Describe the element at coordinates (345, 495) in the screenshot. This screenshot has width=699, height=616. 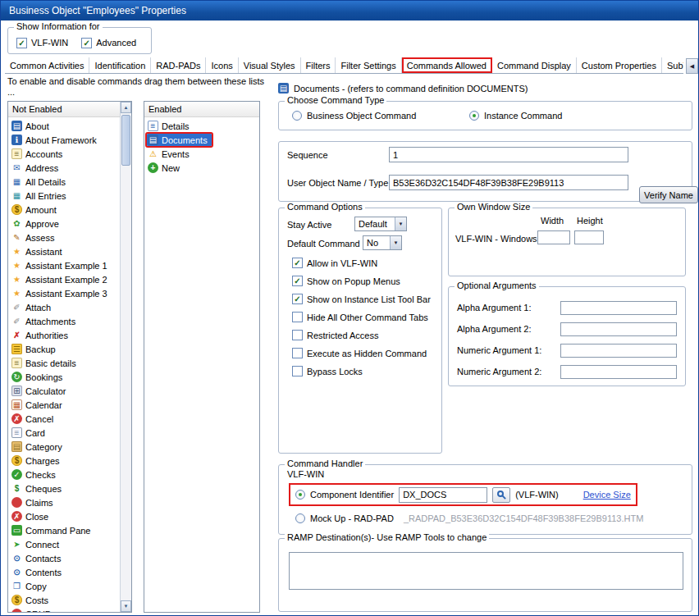
I see `radio-component-identifier: Component Identifier` at that location.